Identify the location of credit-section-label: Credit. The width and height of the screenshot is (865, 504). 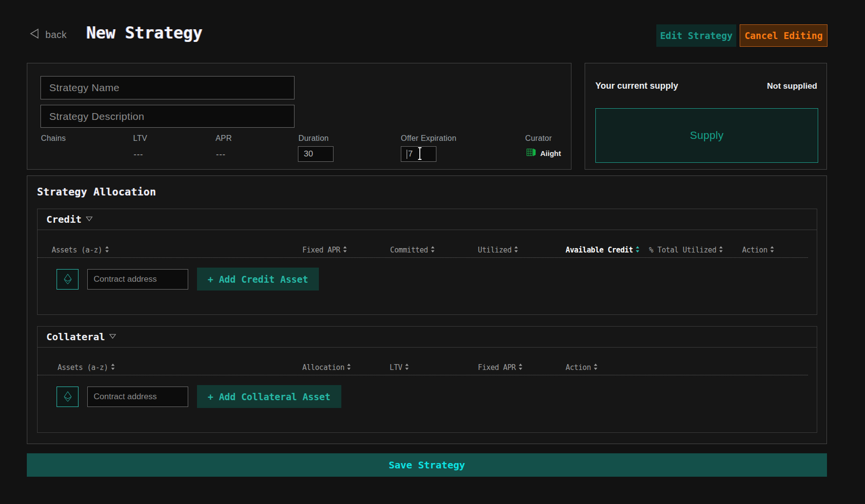
(64, 219).